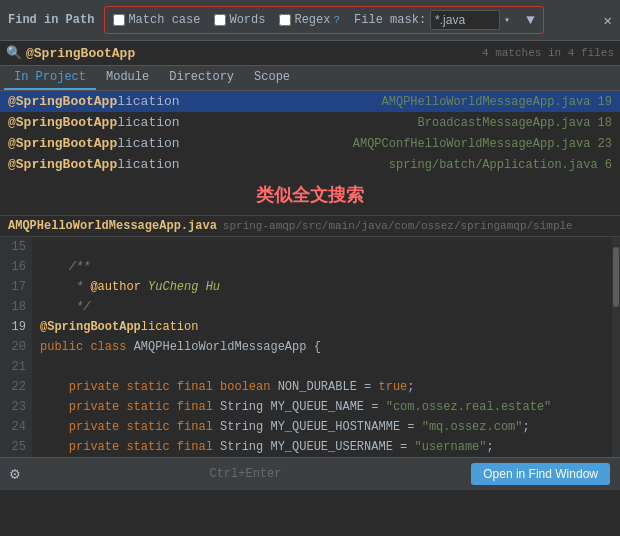  I want to click on search-bar: 🔍 @SpringBootApp 4 matches in 4 files, so click(310, 54).